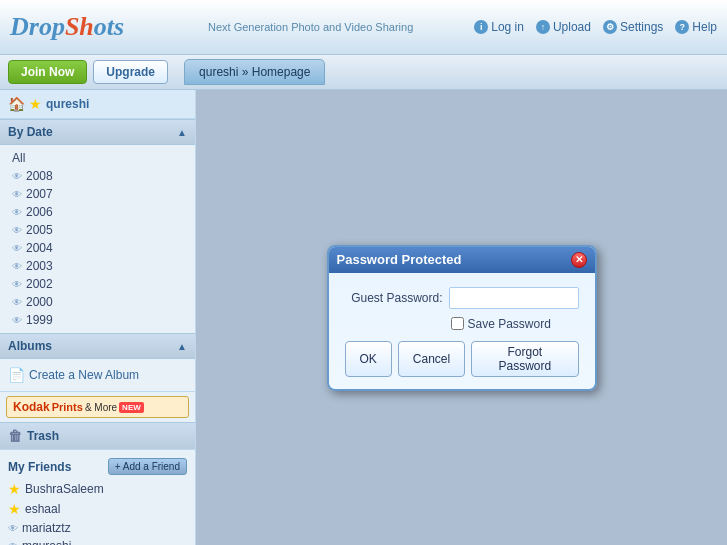  Describe the element at coordinates (341, 27) in the screenshot. I see `logo-tagline: Next Generation Photo and Video Sharing` at that location.